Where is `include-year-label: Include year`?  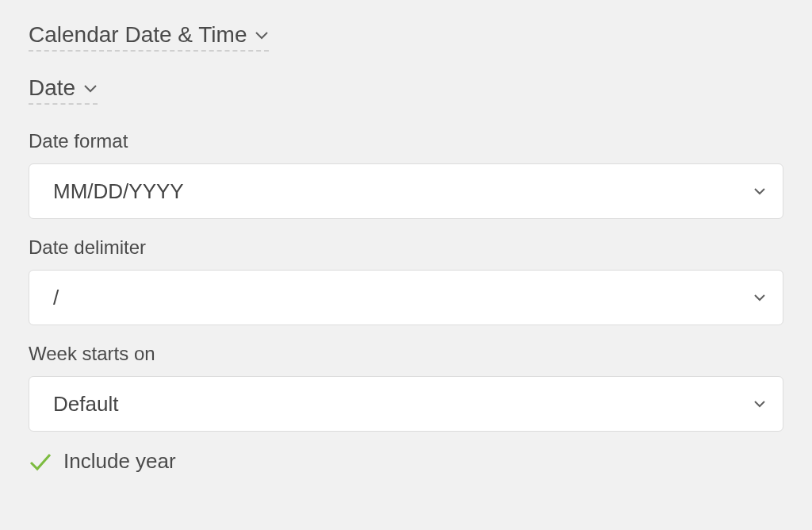
include-year-label: Include year is located at coordinates (120, 462).